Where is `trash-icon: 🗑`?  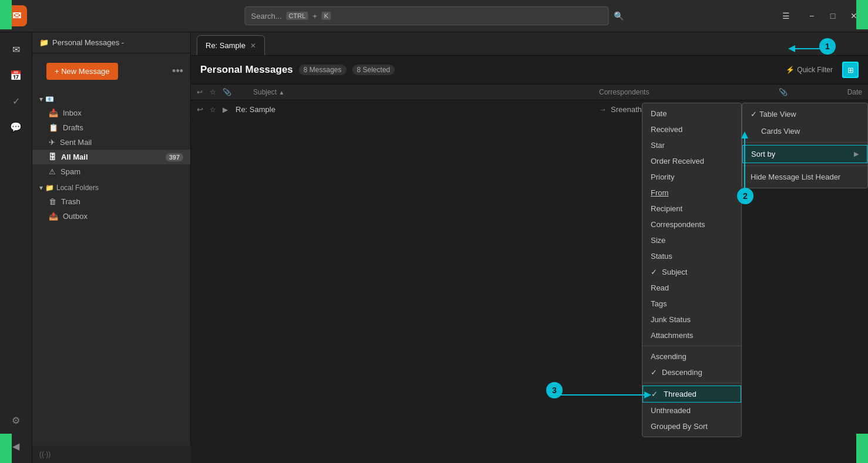
trash-icon: 🗑 is located at coordinates (53, 202).